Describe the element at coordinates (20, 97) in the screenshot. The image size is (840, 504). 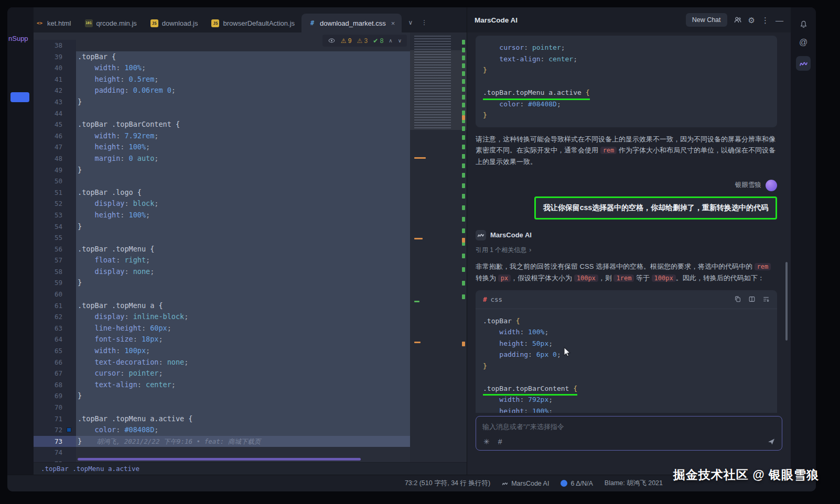
I see `left-strip-active-indicator` at that location.